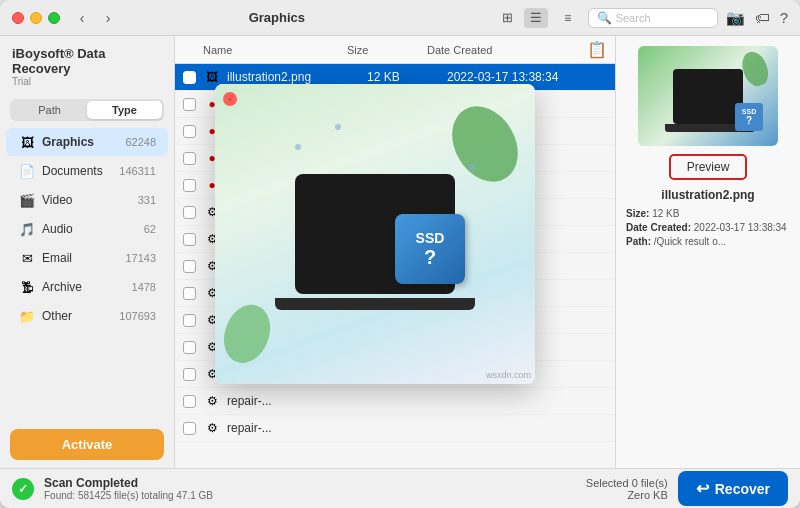 This screenshot has height=508, width=800. What do you see at coordinates (708, 167) in the screenshot?
I see `preview-button: Preview` at bounding box center [708, 167].